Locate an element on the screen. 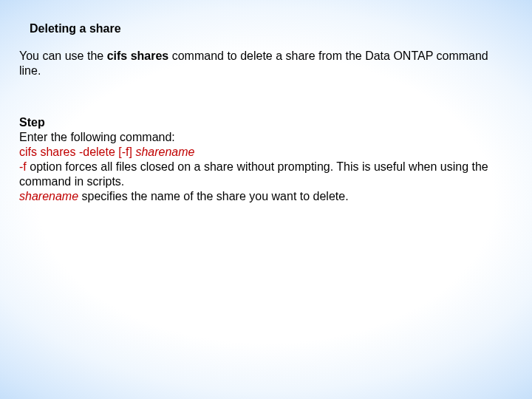  section-heading: Deleting a share is located at coordinates (281, 29).